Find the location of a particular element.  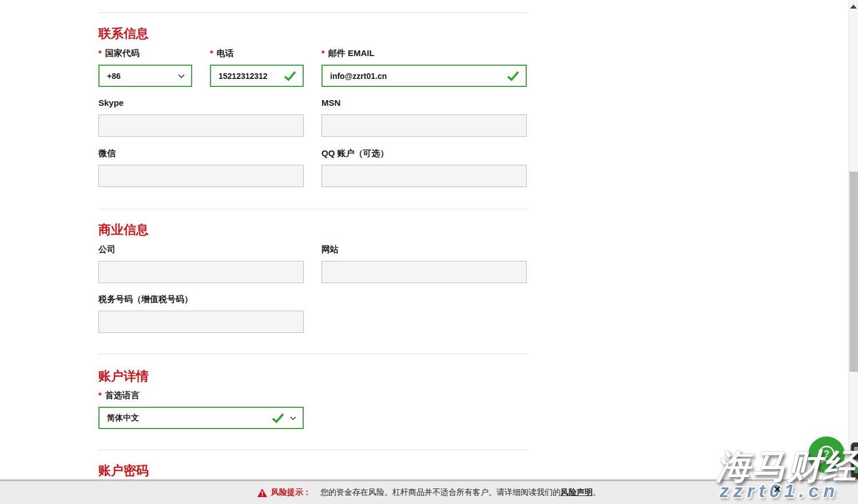

msn-input-wrap is located at coordinates (424, 126).